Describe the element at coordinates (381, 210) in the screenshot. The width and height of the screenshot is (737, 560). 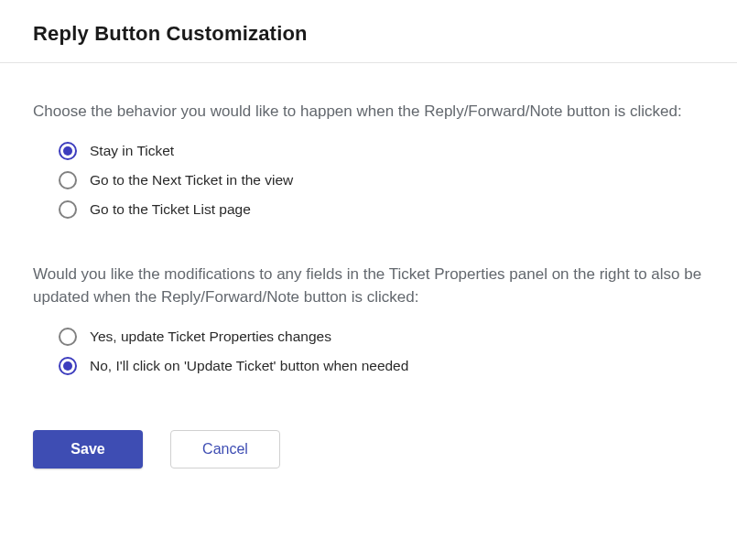
I see `option-ticket-list: Go to the Ticket List page` at that location.